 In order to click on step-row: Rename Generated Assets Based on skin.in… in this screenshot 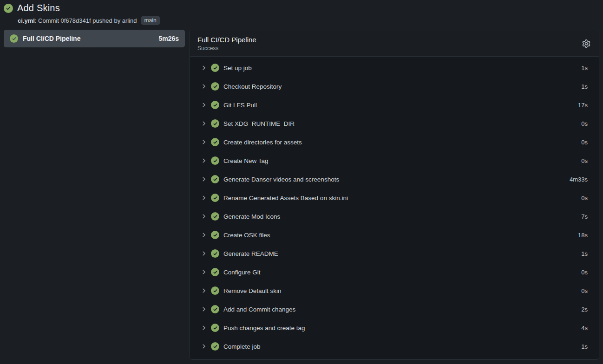, I will do `click(394, 198)`.